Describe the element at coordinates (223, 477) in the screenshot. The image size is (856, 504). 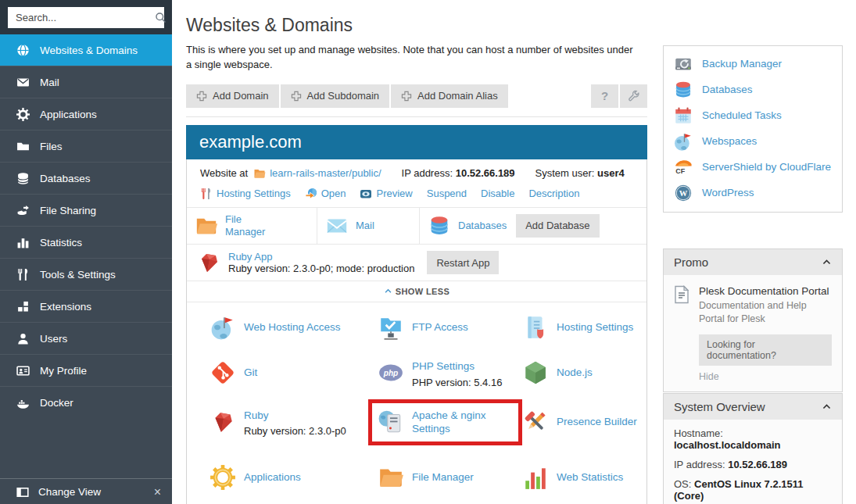
I see `yellow-gear-icon` at that location.